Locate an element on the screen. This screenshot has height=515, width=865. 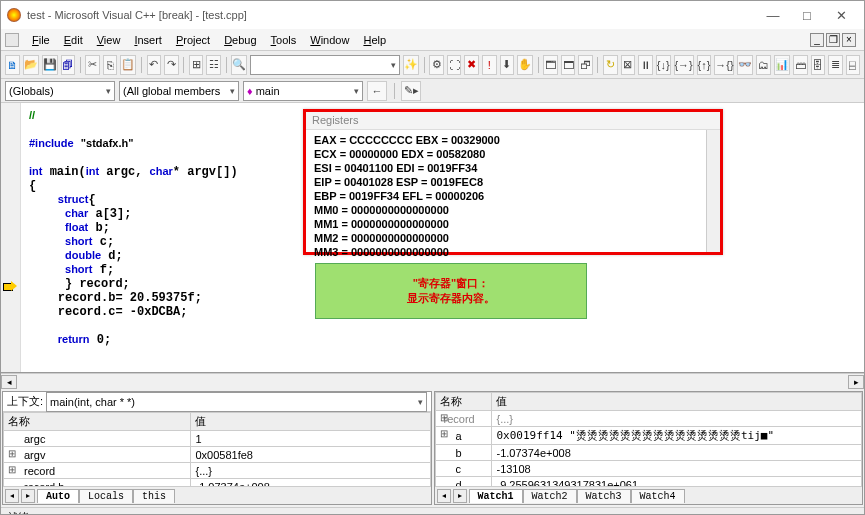
window-title: test - Microsoft Visual C++ [break] - [t… is located at coordinates (392, 15).